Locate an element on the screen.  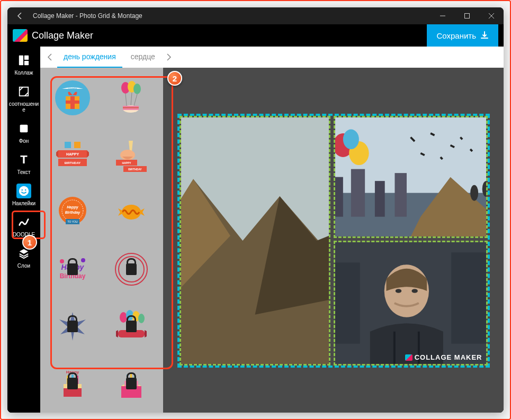
sticker-gift-circle: HAPPY is located at coordinates (72, 98).